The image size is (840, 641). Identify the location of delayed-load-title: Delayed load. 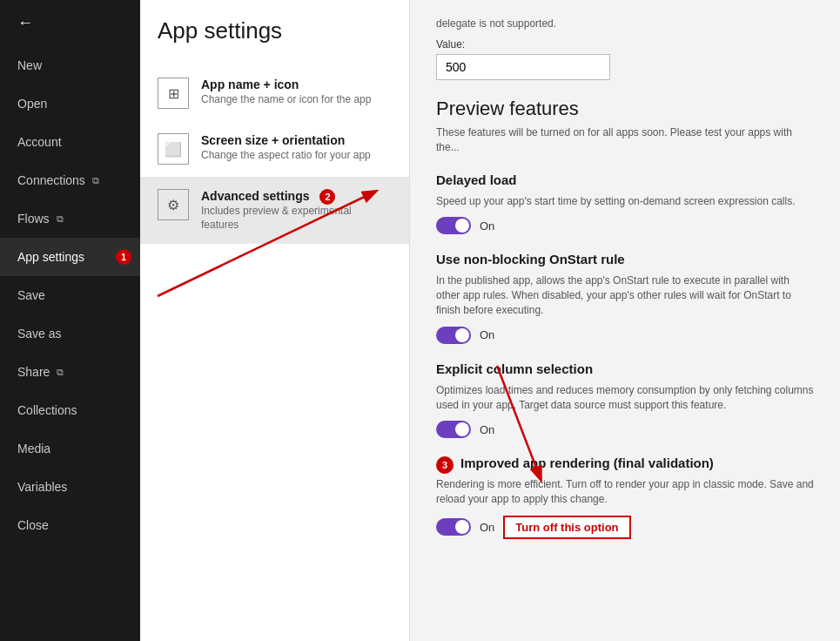
(477, 179).